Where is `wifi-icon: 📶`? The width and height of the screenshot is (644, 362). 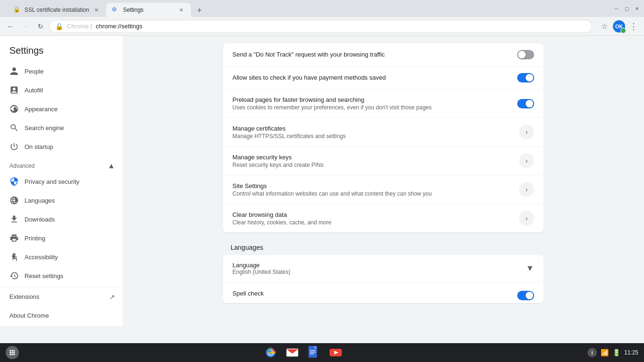
wifi-icon: 📶 is located at coordinates (604, 353).